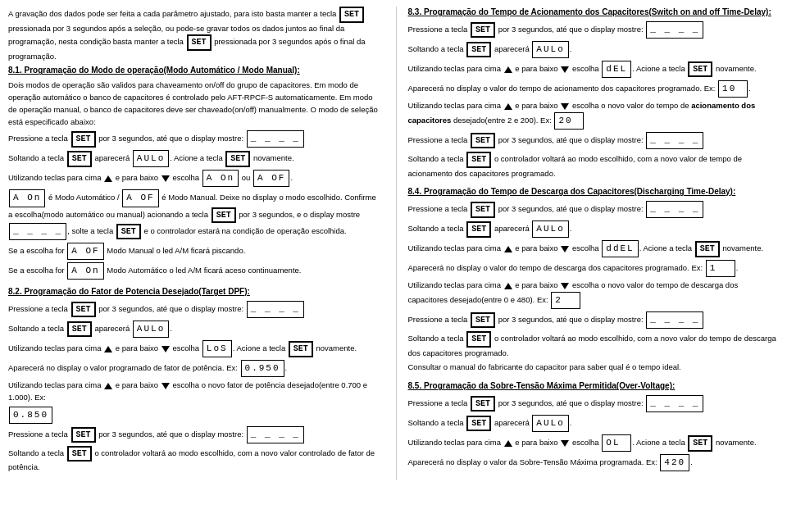 Image resolution: width=787 pixels, height=532 pixels. What do you see at coordinates (594, 462) in the screenshot?
I see `s85-apval: Aparecerá no display o valor da Sobre-Te…` at bounding box center [594, 462].